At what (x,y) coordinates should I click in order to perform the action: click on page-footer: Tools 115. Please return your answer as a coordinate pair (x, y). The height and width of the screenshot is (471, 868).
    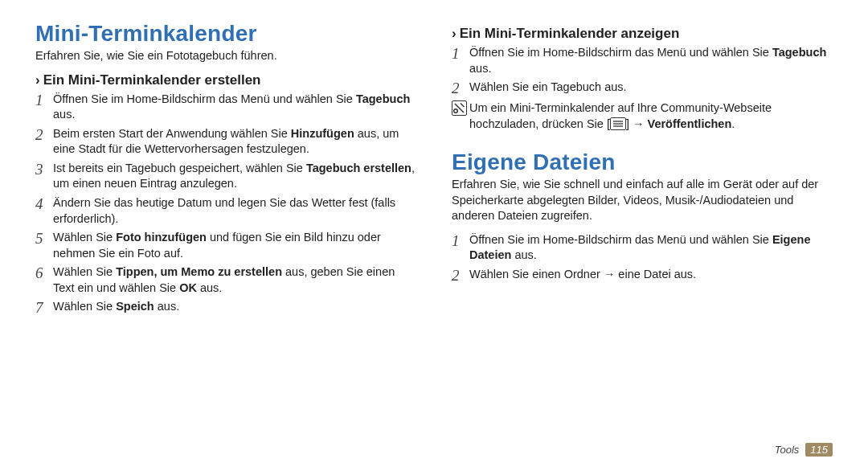
    Looking at the image, I should click on (804, 450).